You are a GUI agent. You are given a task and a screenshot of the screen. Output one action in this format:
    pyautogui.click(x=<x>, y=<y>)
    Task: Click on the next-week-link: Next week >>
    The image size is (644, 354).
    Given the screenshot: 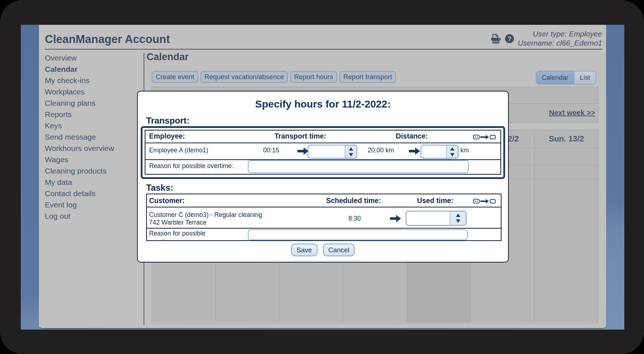 What is the action you would take?
    pyautogui.click(x=572, y=113)
    